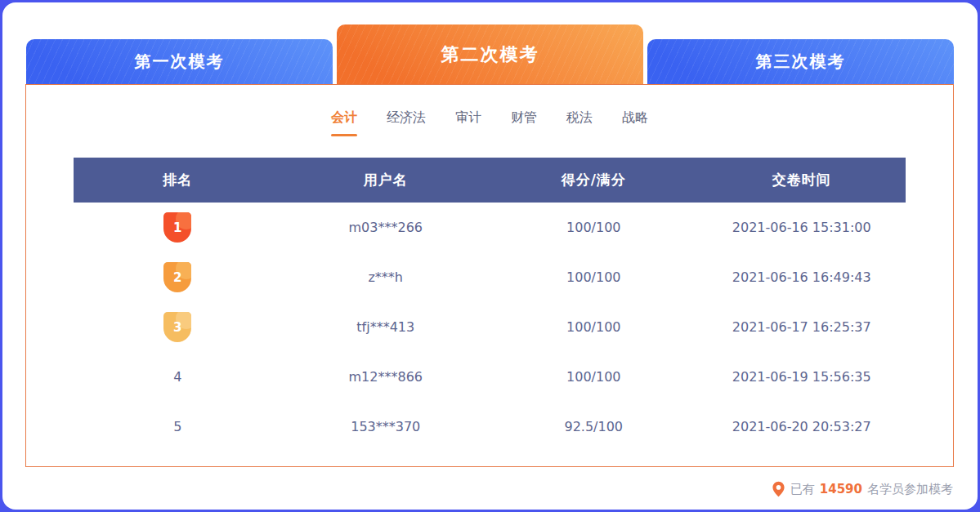  I want to click on username-cell: m12***866, so click(386, 377).